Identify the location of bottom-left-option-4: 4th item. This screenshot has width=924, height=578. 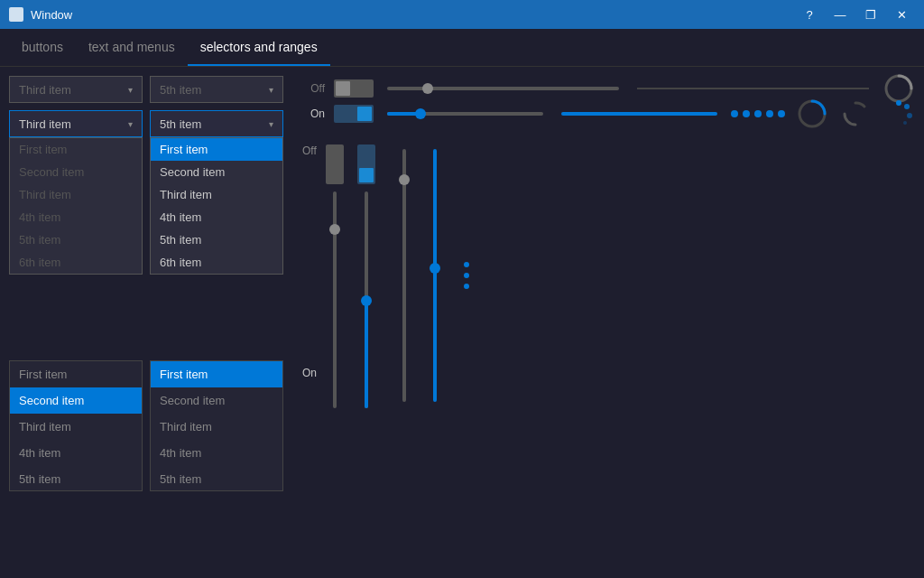
(76, 217).